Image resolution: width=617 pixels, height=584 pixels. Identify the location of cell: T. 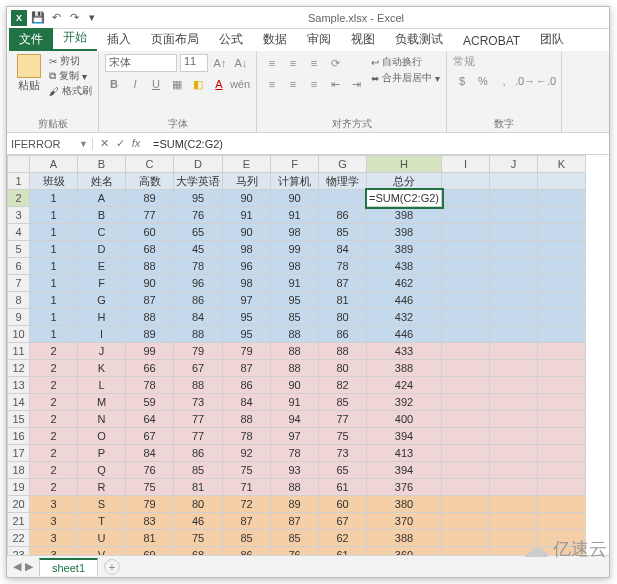
(102, 522).